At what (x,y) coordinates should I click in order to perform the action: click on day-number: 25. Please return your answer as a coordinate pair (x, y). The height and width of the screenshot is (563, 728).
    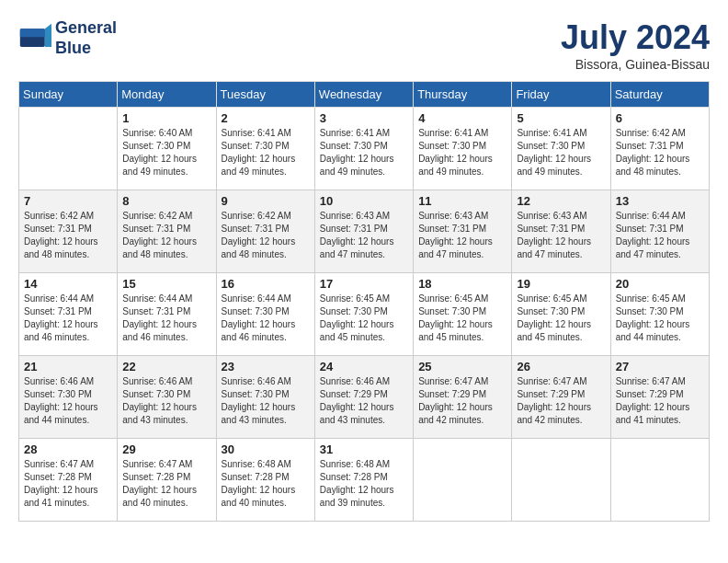
    Looking at the image, I should click on (462, 366).